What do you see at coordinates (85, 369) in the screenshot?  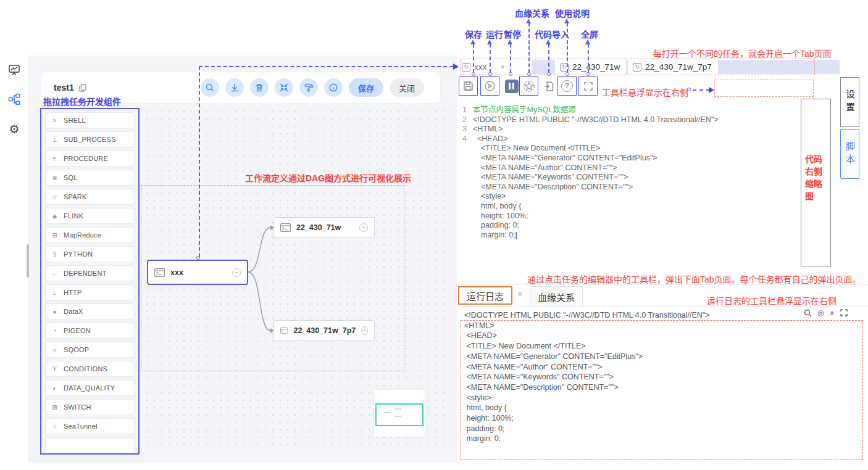 I see `component-label: CONDITIONS` at bounding box center [85, 369].